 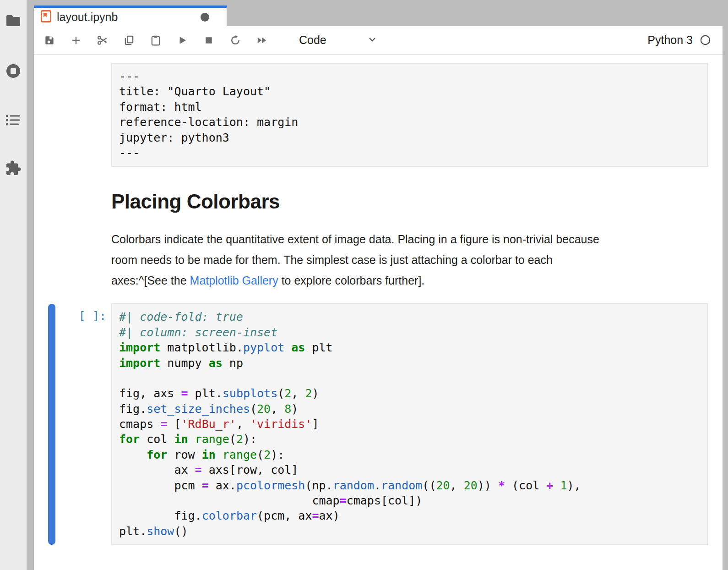 What do you see at coordinates (410, 240) in the screenshot?
I see `markdown-cell: Placing Colorbars Colorbars indicate the…` at bounding box center [410, 240].